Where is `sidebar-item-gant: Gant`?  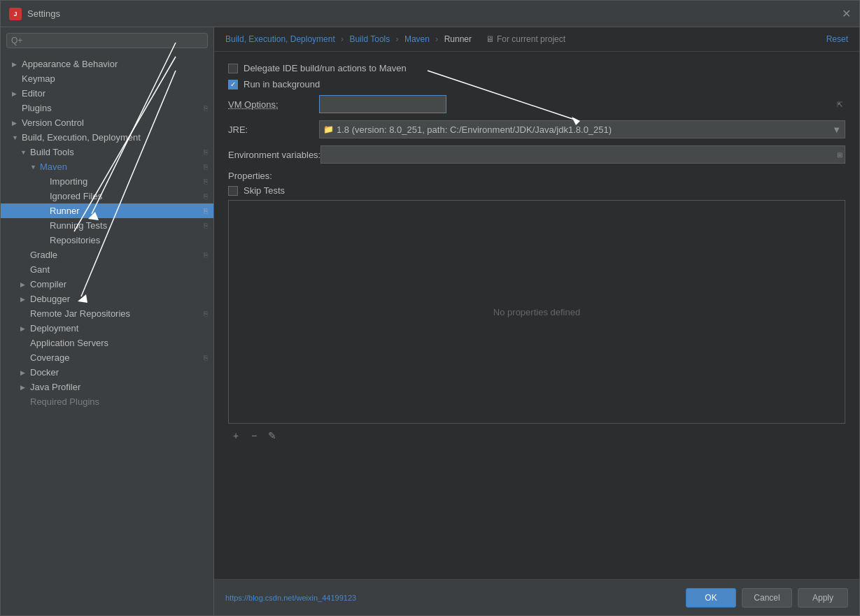
sidebar-item-gant: Gant is located at coordinates (107, 270).